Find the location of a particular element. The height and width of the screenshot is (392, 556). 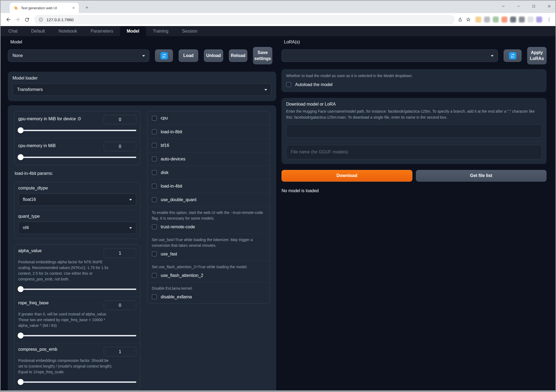

load-button: Load is located at coordinates (188, 56).